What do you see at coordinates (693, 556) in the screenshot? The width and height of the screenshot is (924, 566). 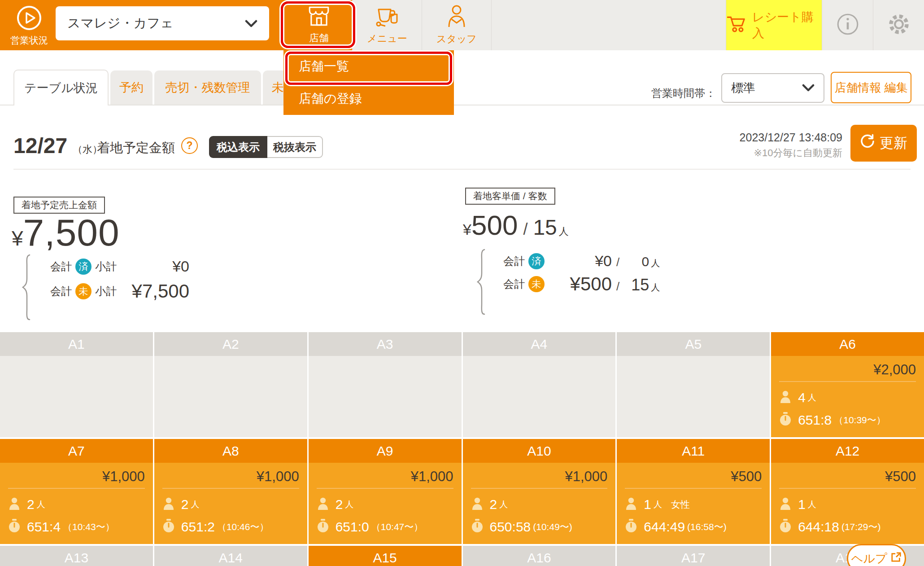 I see `table-cell-a17: A17` at bounding box center [693, 556].